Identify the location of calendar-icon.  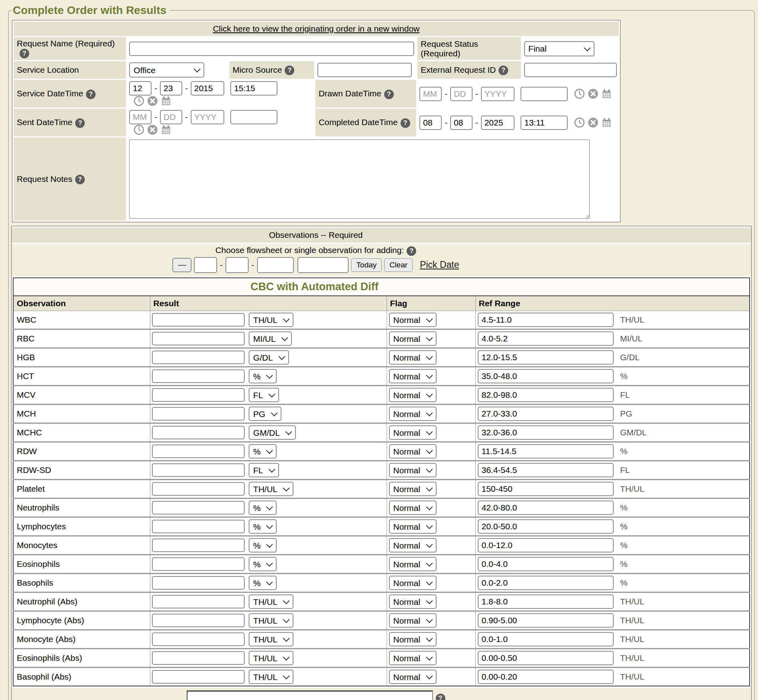
(166, 101).